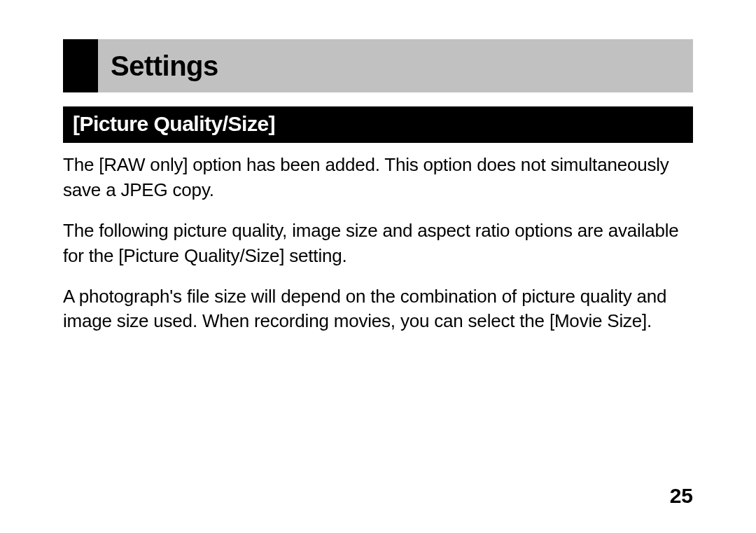  I want to click on header-black-block, so click(80, 66).